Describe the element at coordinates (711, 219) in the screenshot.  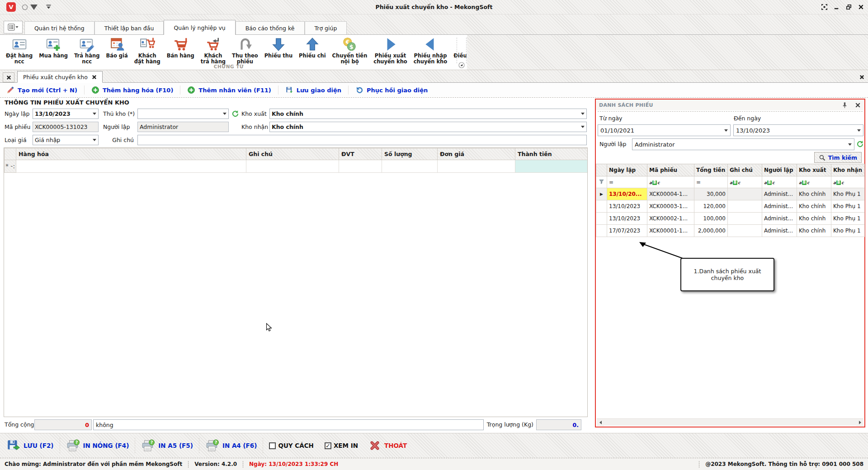
I see `cell-tong_tien: 100,000` at that location.